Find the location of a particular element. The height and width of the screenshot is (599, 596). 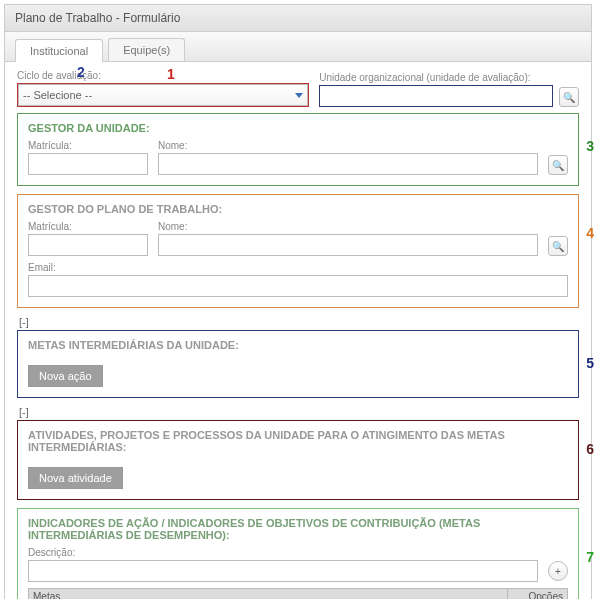

metas-box: 5 METAS INTERMEDIÁRIAS DA UNIDADE: Nova … is located at coordinates (298, 364).